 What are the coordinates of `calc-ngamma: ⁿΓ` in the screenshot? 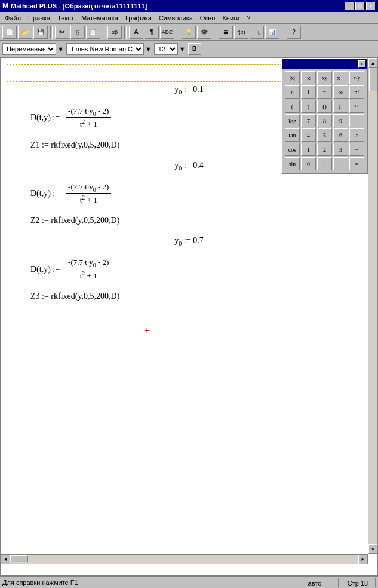 It's located at (357, 106).